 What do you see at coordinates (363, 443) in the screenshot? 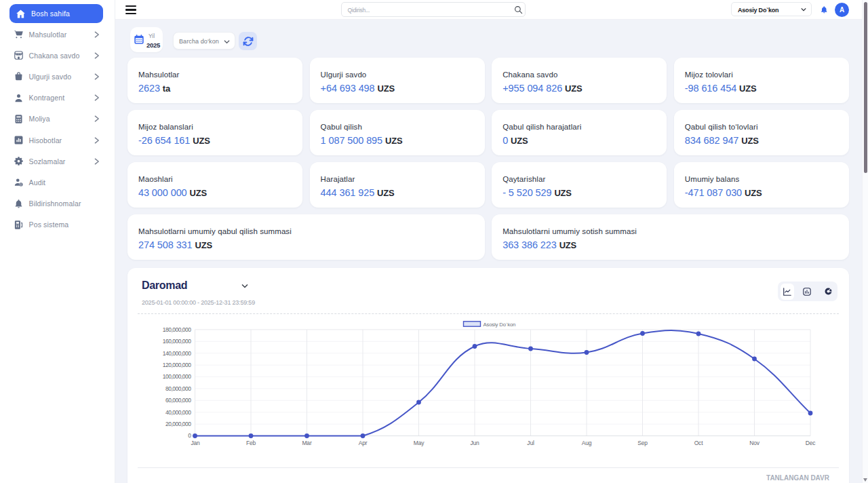
I see `svg-text: Apr` at bounding box center [363, 443].